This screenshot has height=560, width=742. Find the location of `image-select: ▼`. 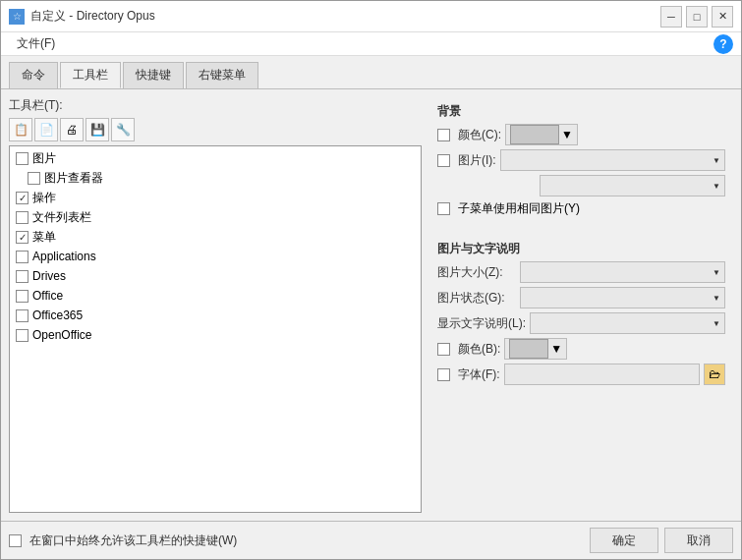

image-select: ▼ is located at coordinates (613, 160).